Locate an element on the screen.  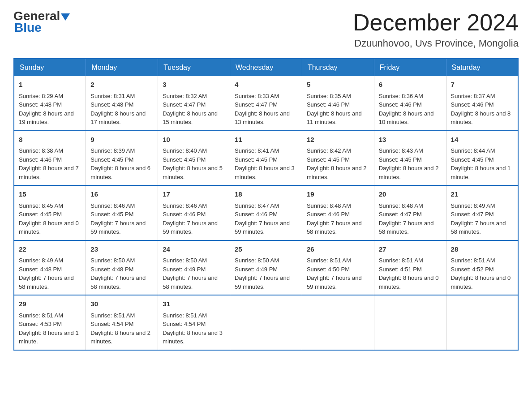
day-number: 3 is located at coordinates (194, 85).